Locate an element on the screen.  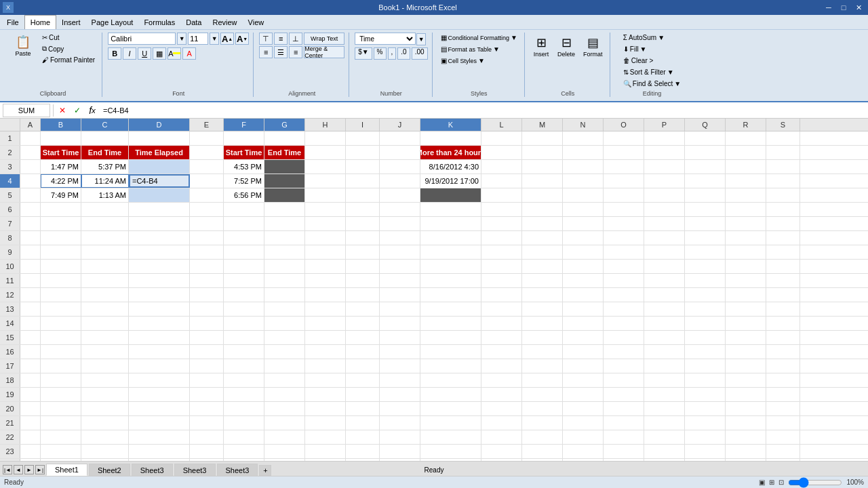
cell-d8 is located at coordinates (159, 238).